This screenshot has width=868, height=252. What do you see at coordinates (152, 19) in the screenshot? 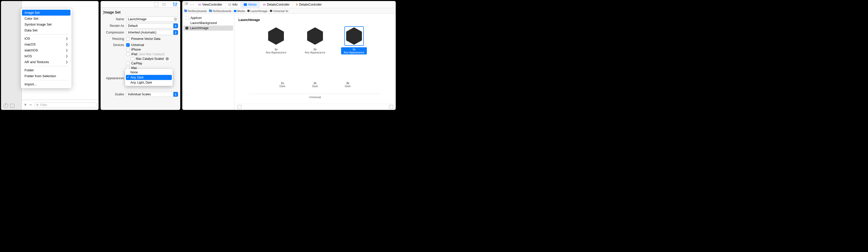
I see `name-input: LaunchImage✕` at bounding box center [152, 19].